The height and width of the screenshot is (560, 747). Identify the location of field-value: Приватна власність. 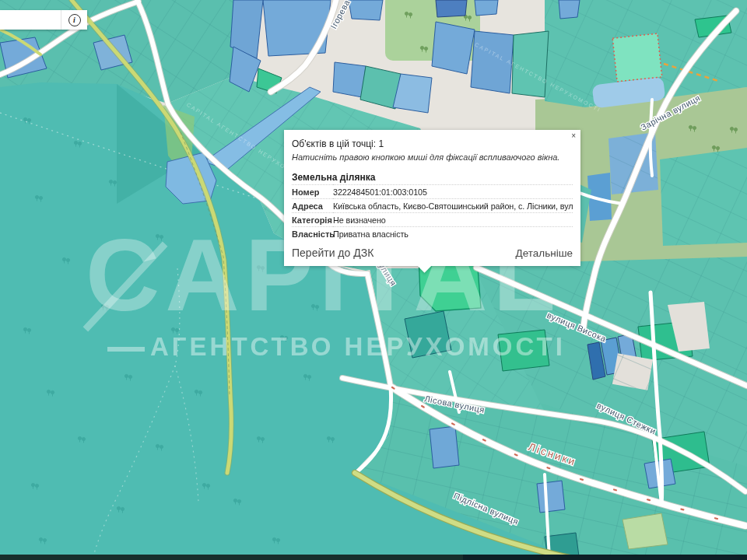
(453, 234).